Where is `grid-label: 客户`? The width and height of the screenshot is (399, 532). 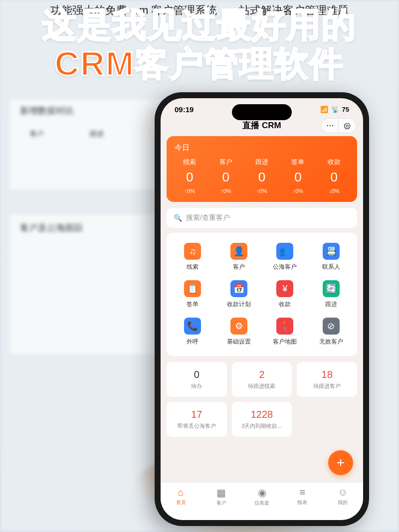 grid-label: 客户 is located at coordinates (239, 267).